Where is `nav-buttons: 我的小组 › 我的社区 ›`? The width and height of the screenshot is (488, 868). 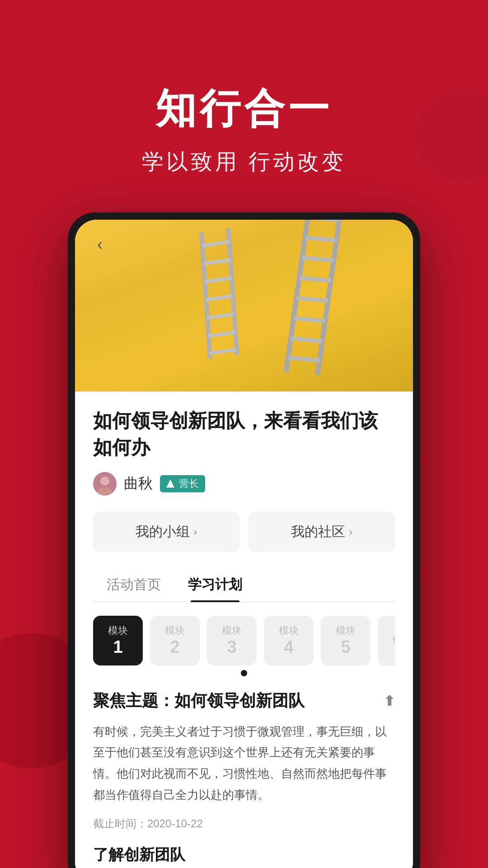 nav-buttons: 我的小组 › 我的社区 › is located at coordinates (244, 532).